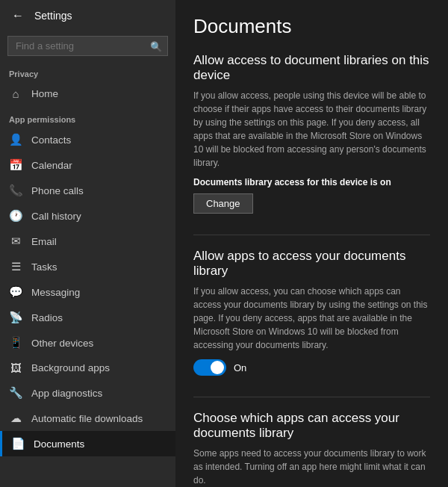 Image resolution: width=448 pixels, height=487 pixels. Describe the element at coordinates (18, 444) in the screenshot. I see `documents-icon: 📄` at that location.